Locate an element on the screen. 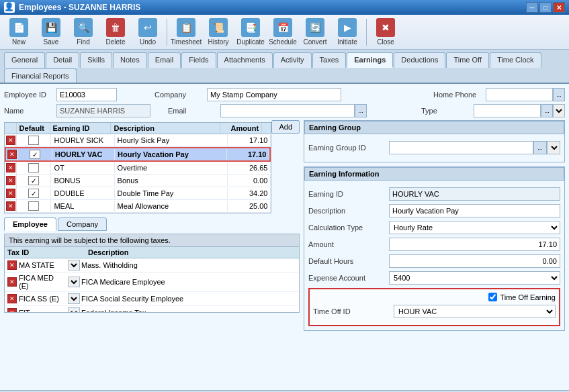  history-label: History is located at coordinates (218, 42).